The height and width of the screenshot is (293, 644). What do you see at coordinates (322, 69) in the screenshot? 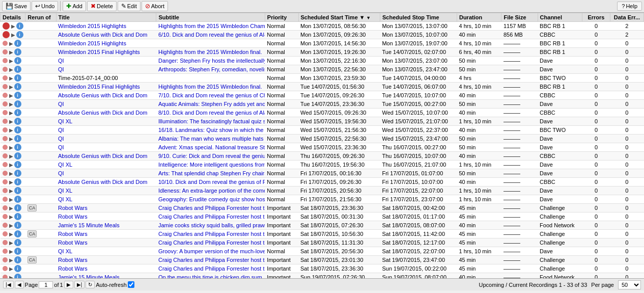
I see `table-row: ▶iQIArthropods: Stephen Fry, comedian, n…` at bounding box center [322, 69].